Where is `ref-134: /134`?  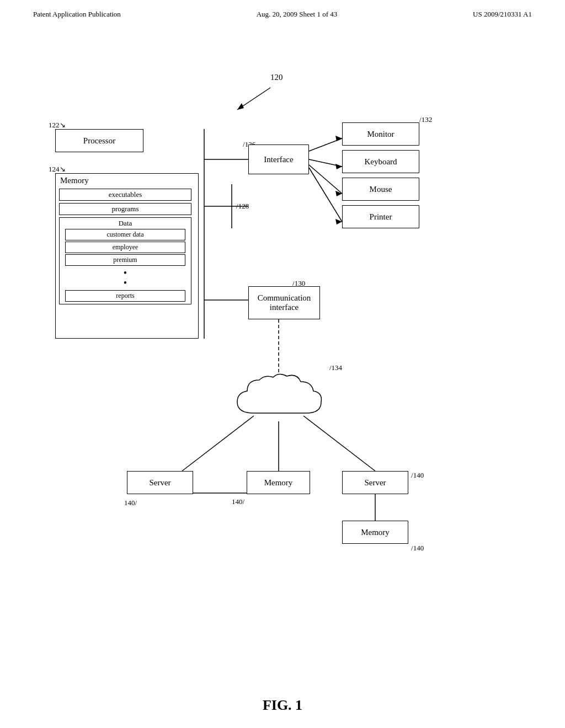 ref-134: /134 is located at coordinates (335, 368).